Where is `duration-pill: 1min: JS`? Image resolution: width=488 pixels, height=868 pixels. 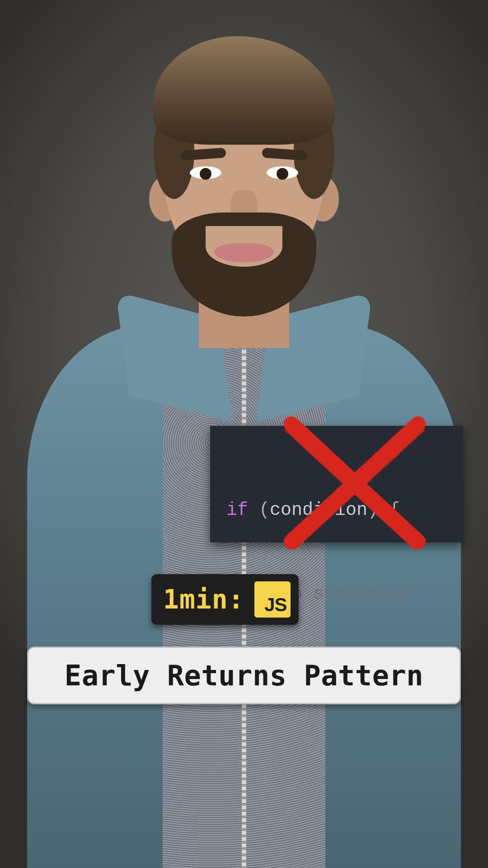 duration-pill: 1min: JS is located at coordinates (225, 599).